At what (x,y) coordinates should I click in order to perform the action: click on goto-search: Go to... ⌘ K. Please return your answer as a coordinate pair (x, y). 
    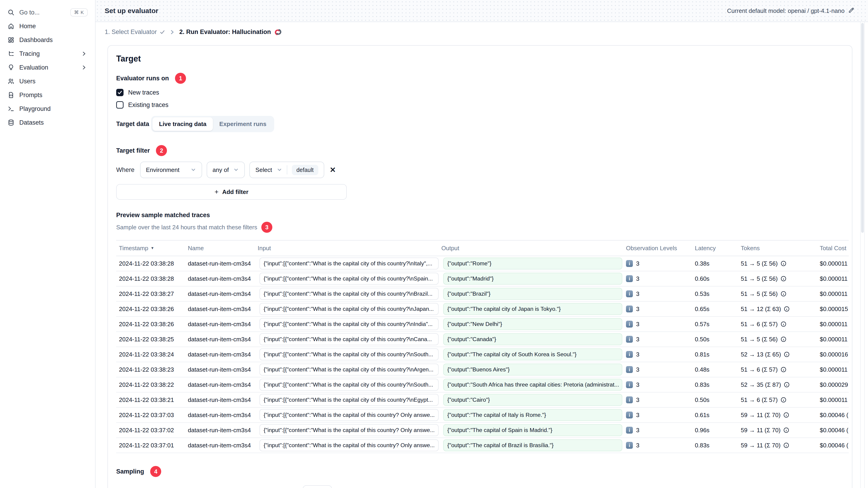
    Looking at the image, I should click on (48, 12).